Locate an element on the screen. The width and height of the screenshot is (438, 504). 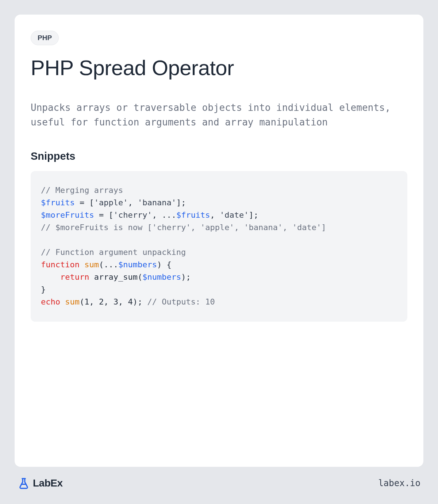
footer: LabEx labex.io is located at coordinates (219, 478).